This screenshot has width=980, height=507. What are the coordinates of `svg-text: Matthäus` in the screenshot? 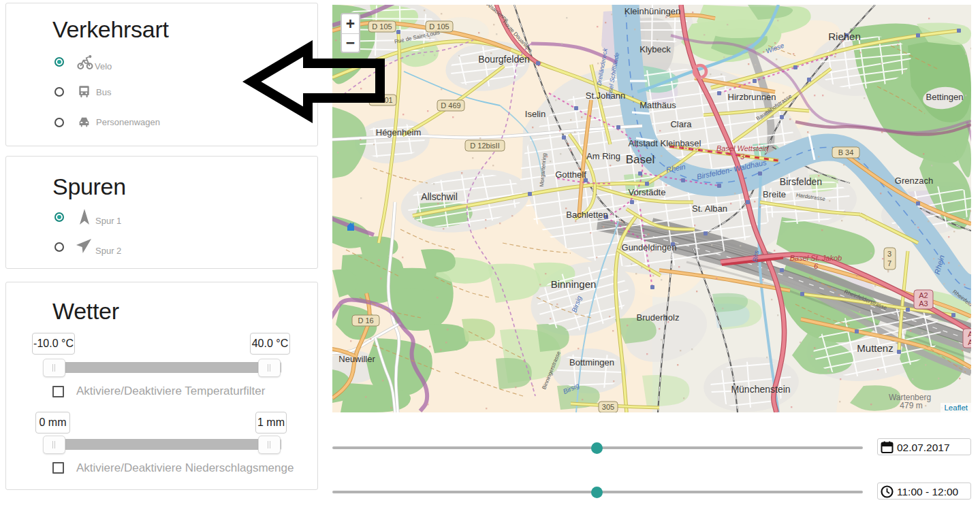 It's located at (658, 105).